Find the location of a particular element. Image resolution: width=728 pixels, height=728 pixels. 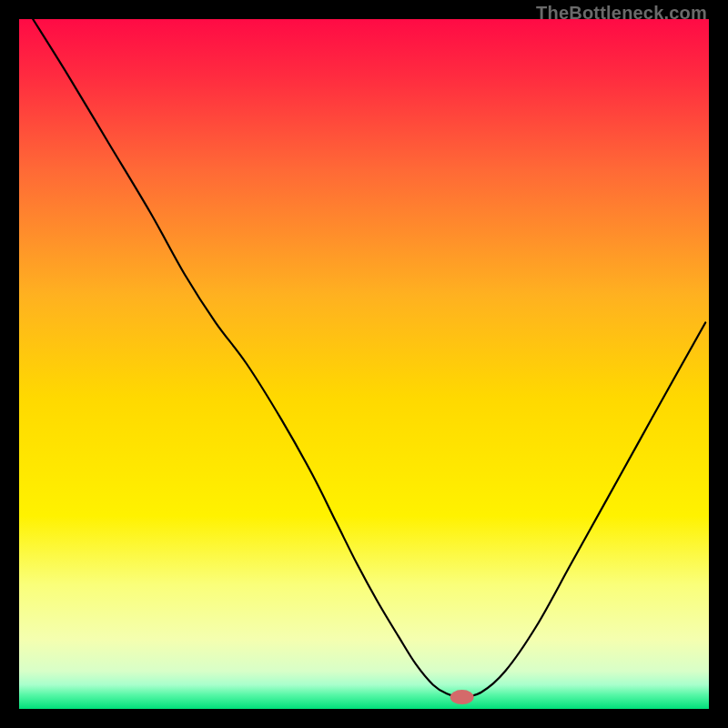

optimal-marker is located at coordinates (462, 697).